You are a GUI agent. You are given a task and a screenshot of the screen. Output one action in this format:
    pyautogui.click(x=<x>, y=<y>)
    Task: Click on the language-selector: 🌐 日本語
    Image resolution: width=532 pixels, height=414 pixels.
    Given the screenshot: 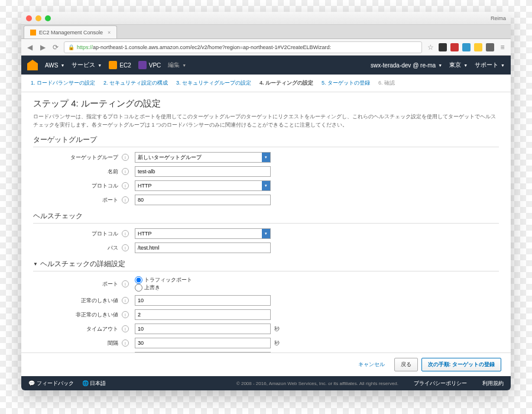 What is the action you would take?
    pyautogui.click(x=95, y=383)
    